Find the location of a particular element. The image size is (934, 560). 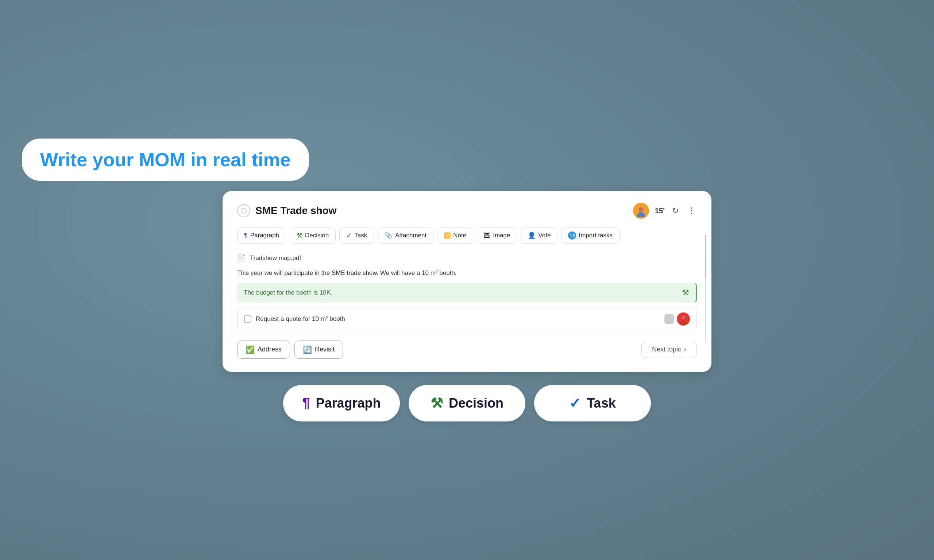

note-icon is located at coordinates (447, 235).